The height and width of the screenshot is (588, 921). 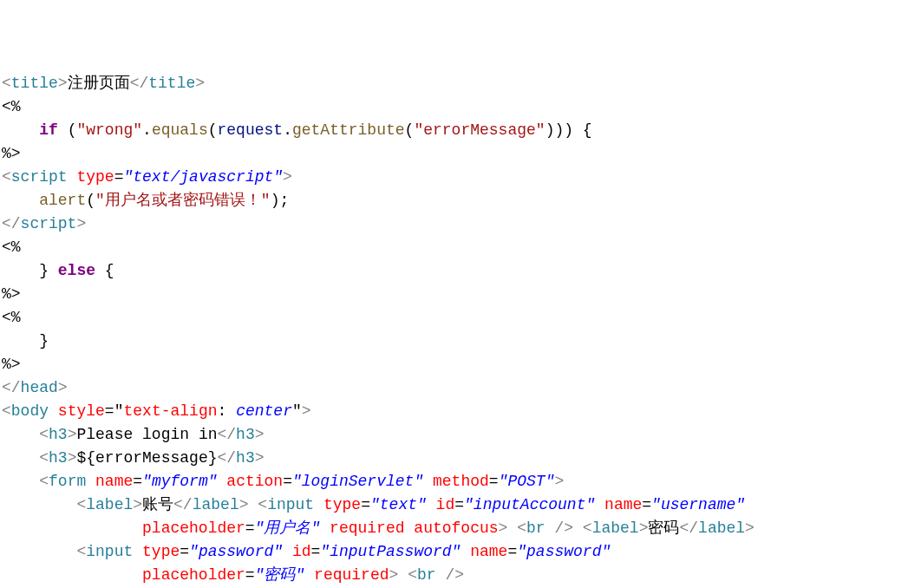 What do you see at coordinates (147, 177) in the screenshot?
I see `code-line: <script type="text/javascript">` at bounding box center [147, 177].